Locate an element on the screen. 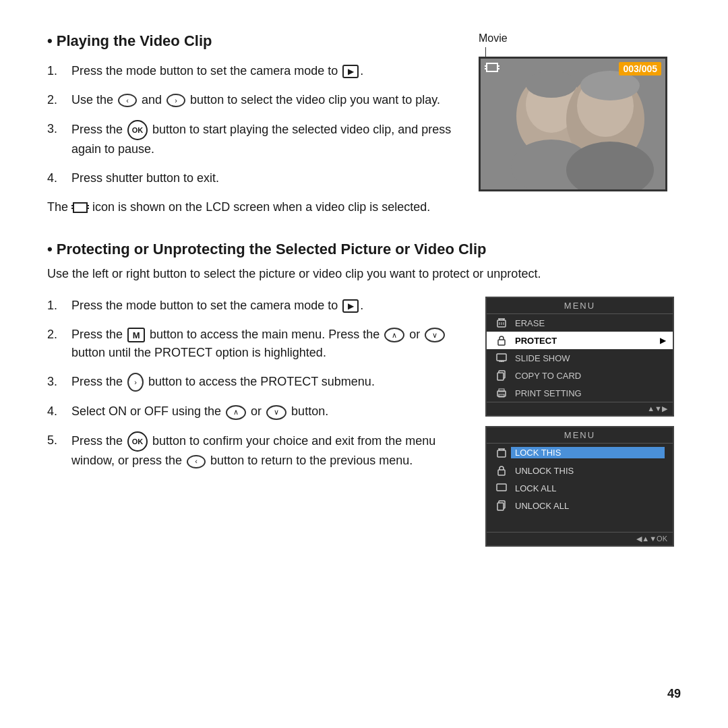  s2-step-1-text: Press the mode button to set the camera … is located at coordinates (265, 306).